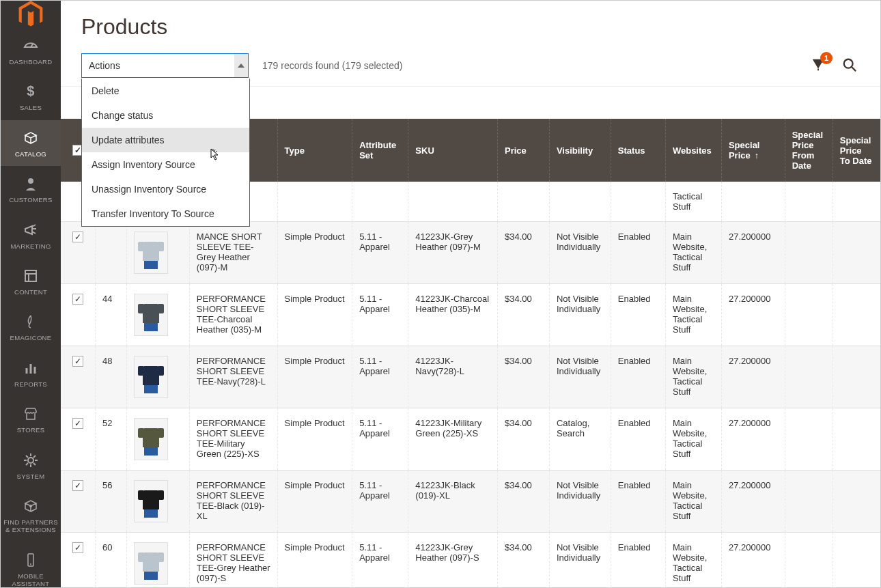 This screenshot has width=881, height=588. What do you see at coordinates (234, 253) in the screenshot?
I see `cell-name: MANCE SHORT SLEEVE TEE-Grey Heather (097…` at bounding box center [234, 253].